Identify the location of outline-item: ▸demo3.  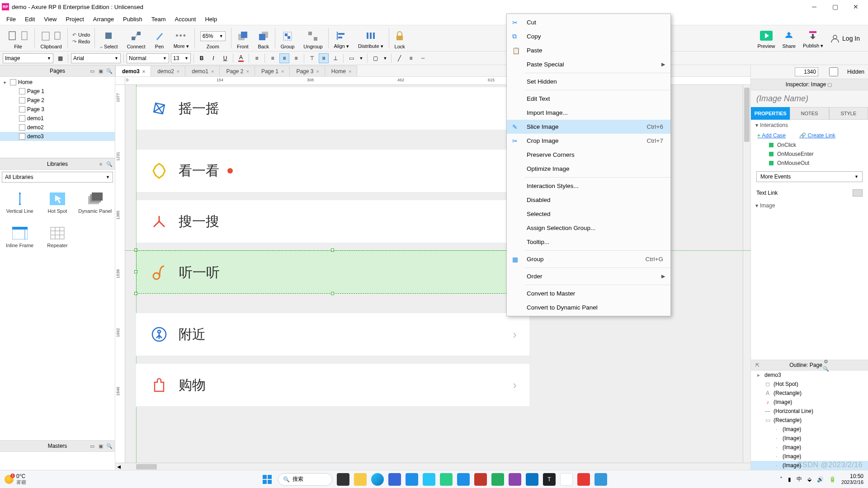
(809, 375).